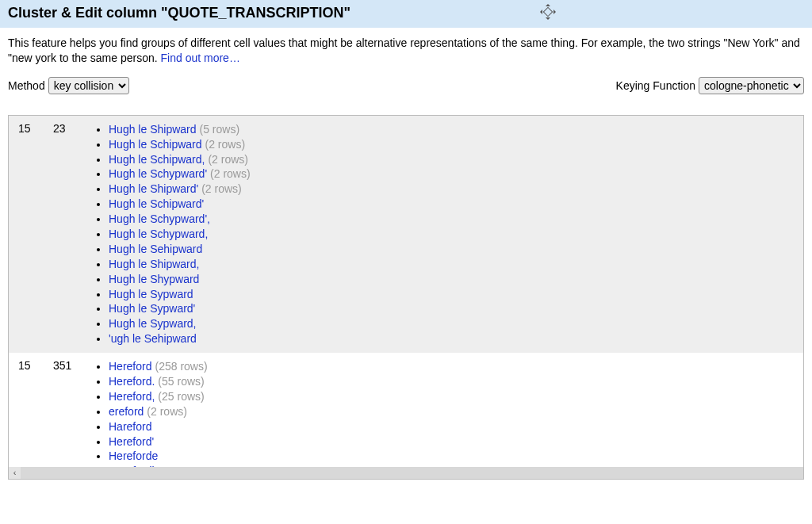 This screenshot has height=524, width=812. I want to click on find-out-more-link: Find out more…, so click(201, 58).